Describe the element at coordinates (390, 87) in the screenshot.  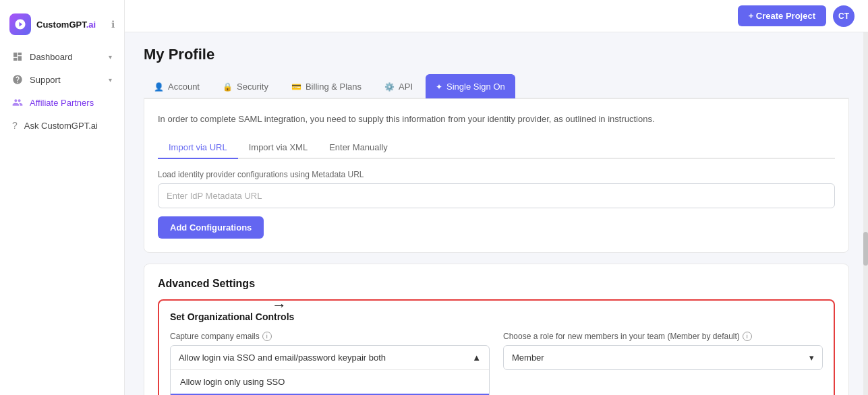
I see `api-tab-icon: ⚙️` at that location.